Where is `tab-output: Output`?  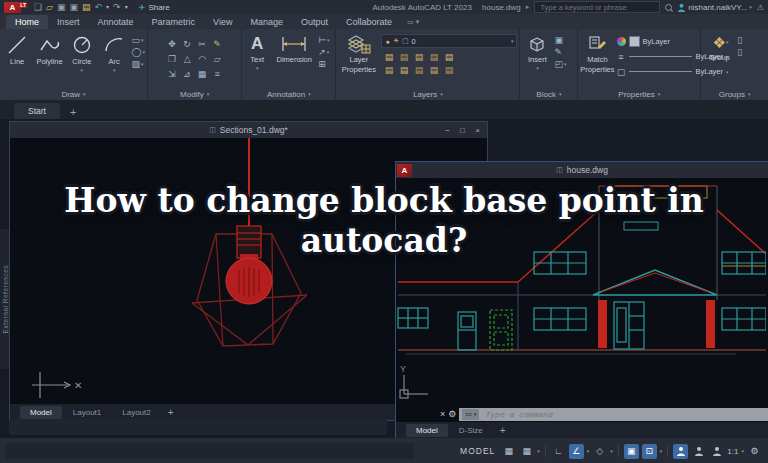
tab-output: Output is located at coordinates (314, 22).